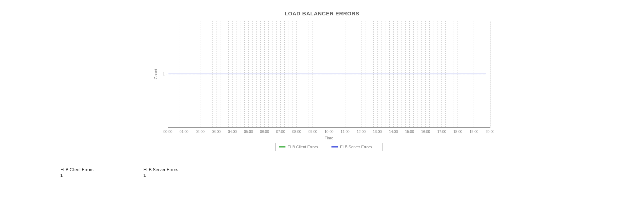 The image size is (644, 208). Describe the element at coordinates (322, 14) in the screenshot. I see `chart-title: LOAD BALANCER ERRORS` at that location.